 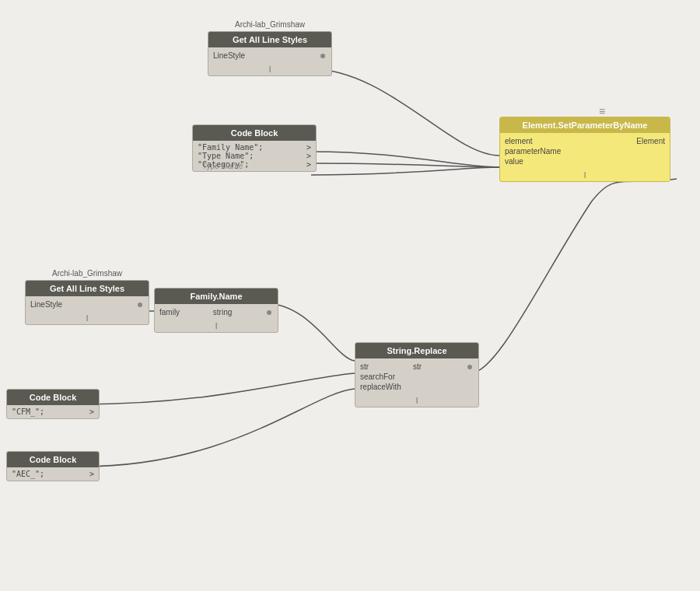 I want to click on bottom-port-set-param: l, so click(x=585, y=176).